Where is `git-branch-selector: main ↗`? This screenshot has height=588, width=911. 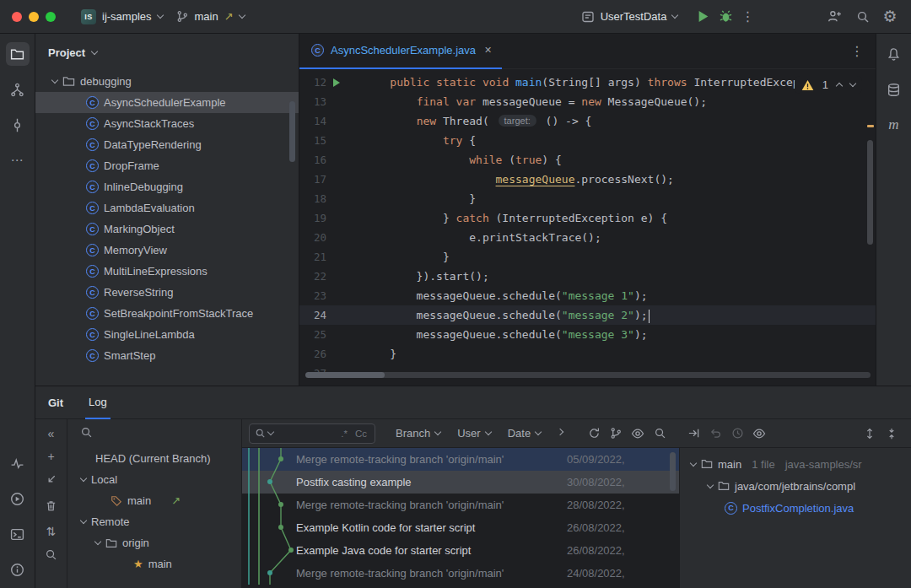
git-branch-selector: main ↗ is located at coordinates (211, 17).